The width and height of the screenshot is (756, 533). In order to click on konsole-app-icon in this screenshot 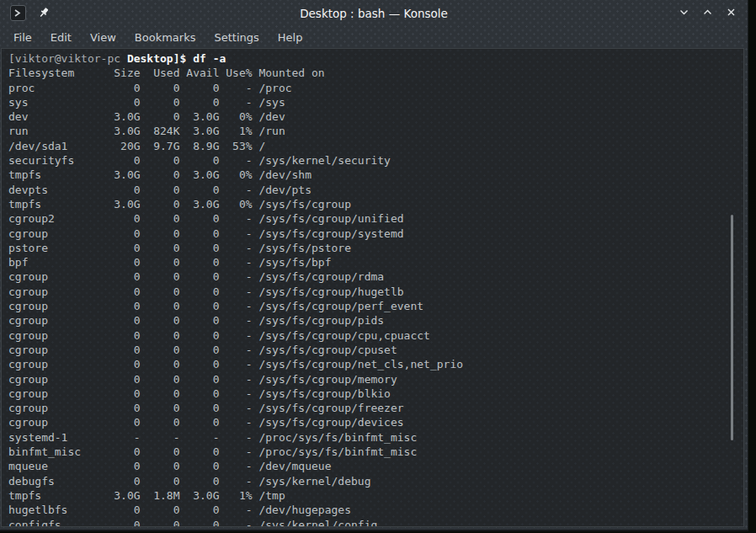, I will do `click(19, 13)`.